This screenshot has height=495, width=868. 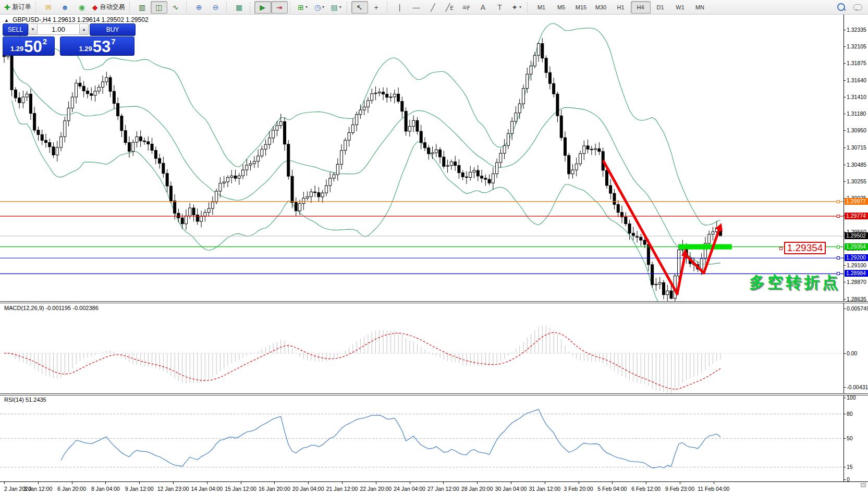 I want to click on autotrading-icon: ◆, so click(x=95, y=7).